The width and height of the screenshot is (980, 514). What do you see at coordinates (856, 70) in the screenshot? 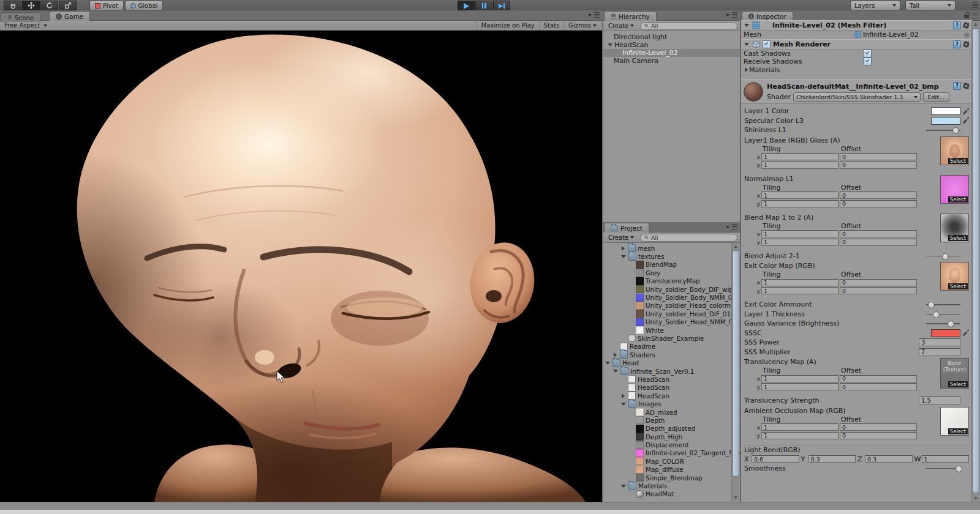
I see `materials-foldout-row: Materials` at bounding box center [856, 70].